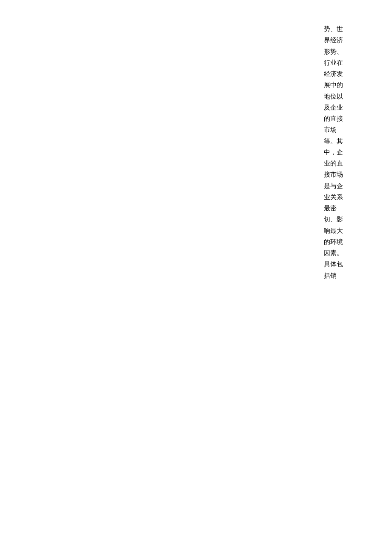 This screenshot has height=555, width=392. What do you see at coordinates (337, 152) in the screenshot?
I see `main-text-block: 势、世 界经济 形势、 行业在 经济发 展中的 地位以 及企业 的直接 市场 等…` at bounding box center [337, 152].